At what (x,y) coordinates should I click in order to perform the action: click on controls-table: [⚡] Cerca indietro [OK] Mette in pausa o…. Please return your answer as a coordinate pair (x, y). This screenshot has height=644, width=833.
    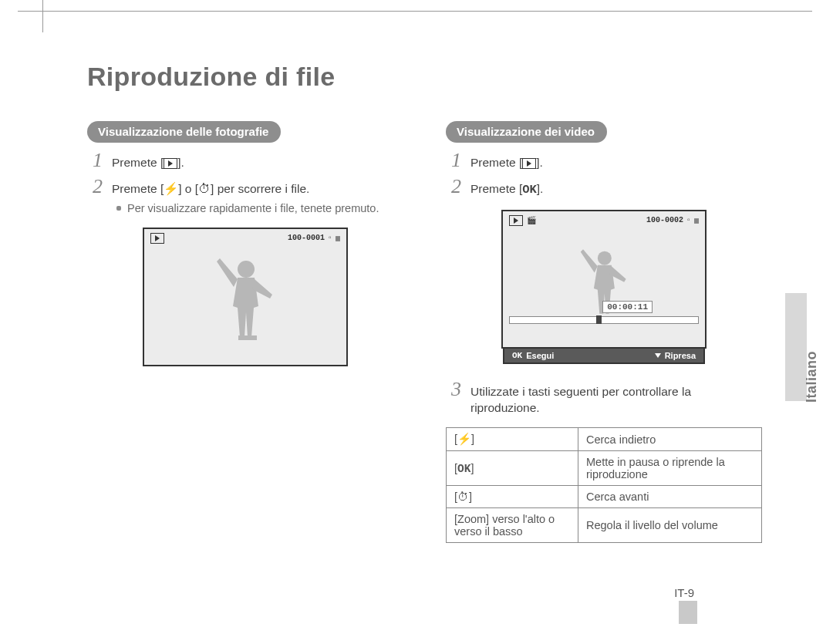
    Looking at the image, I should click on (604, 485).